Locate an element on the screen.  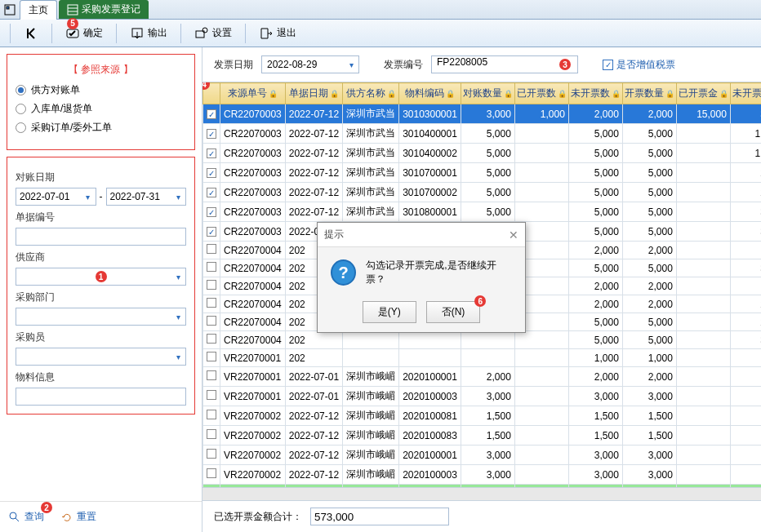
table-row: VR220700022022-07-12深圳市峨嵋20201000013,000… is located at coordinates (483, 455).